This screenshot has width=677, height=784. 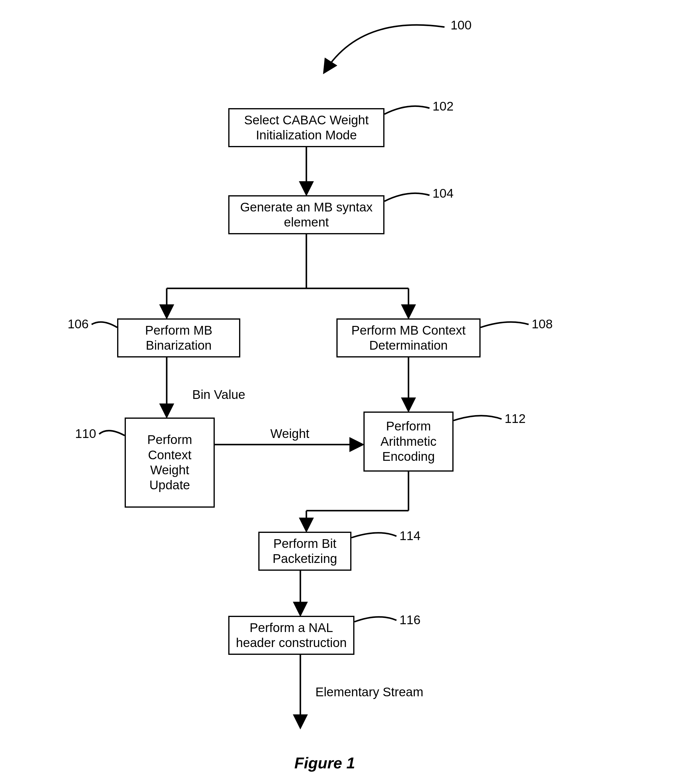 I want to click on edge-label-weight: Weight, so click(x=290, y=434).